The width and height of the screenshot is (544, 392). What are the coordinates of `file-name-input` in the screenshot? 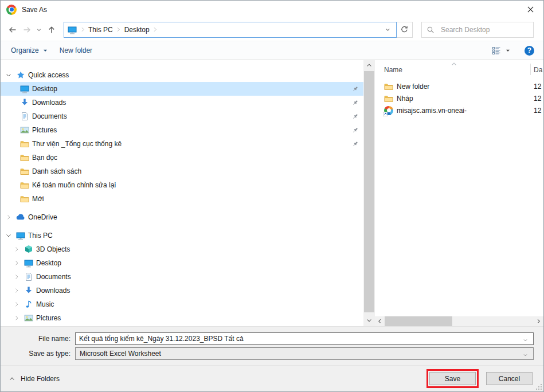 It's located at (304, 339).